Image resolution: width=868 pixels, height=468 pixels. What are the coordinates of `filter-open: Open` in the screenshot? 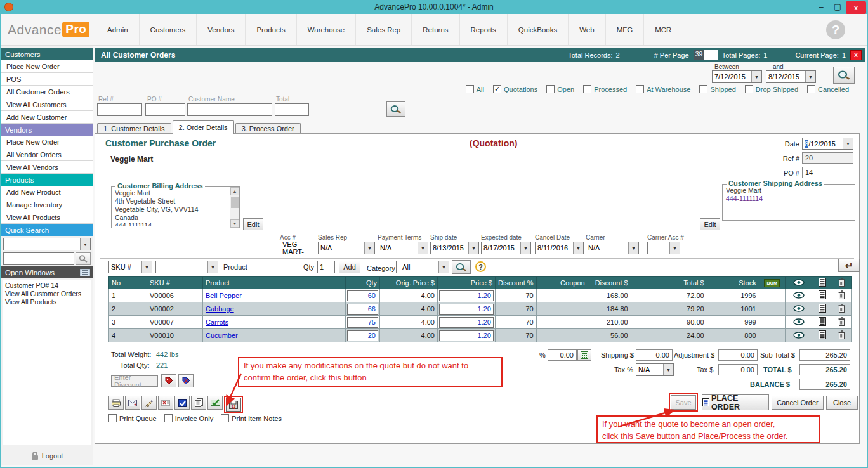 It's located at (560, 89).